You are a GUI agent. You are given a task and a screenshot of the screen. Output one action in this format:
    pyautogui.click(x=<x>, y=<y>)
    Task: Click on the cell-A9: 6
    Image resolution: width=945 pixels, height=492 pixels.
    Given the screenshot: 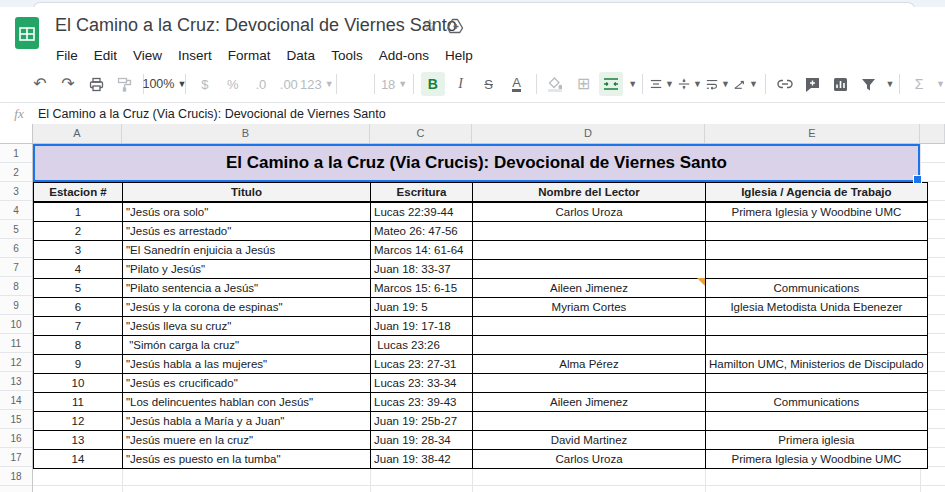 What is the action you would take?
    pyautogui.click(x=78, y=308)
    